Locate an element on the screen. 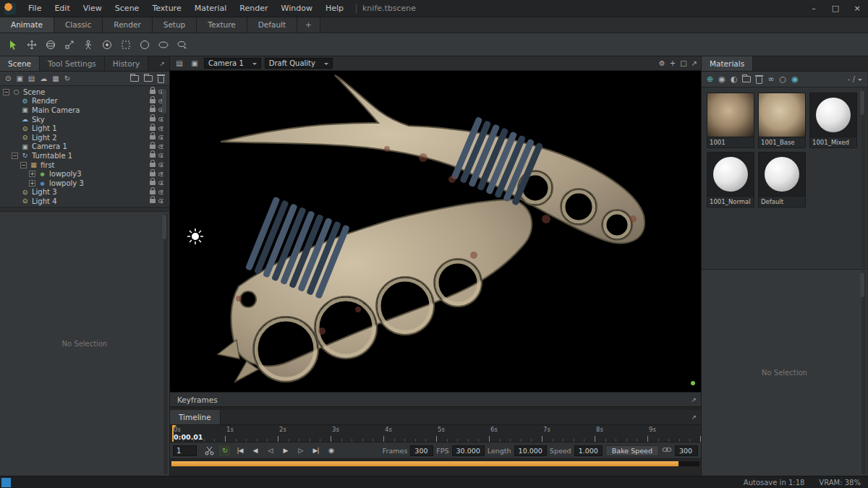 The width and height of the screenshot is (868, 488). delete-icon is located at coordinates (161, 80).